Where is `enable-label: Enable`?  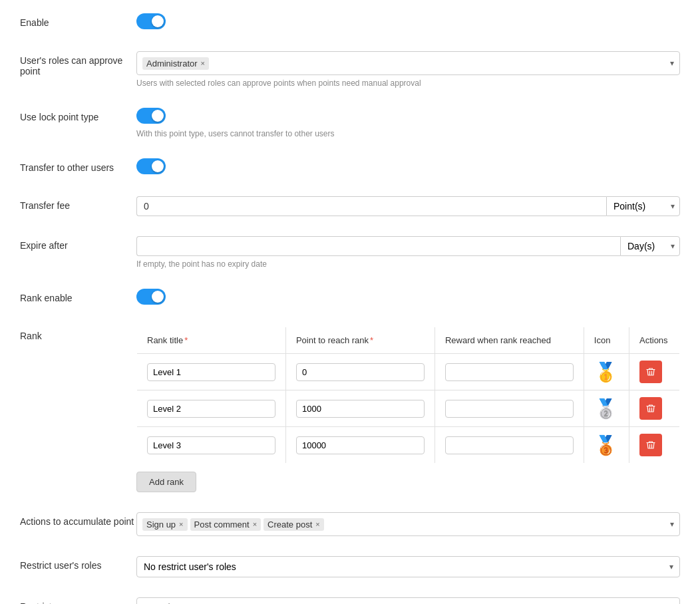
enable-label: Enable is located at coordinates (79, 21).